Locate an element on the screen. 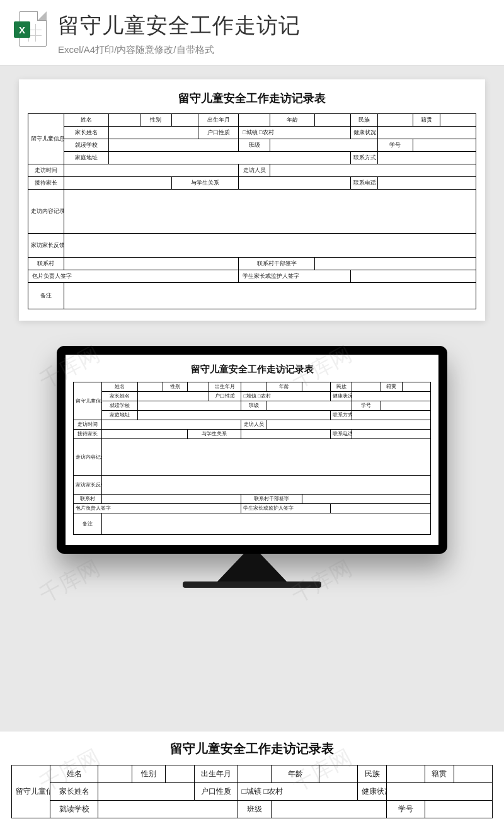  bcell: 性别 is located at coordinates (149, 774).